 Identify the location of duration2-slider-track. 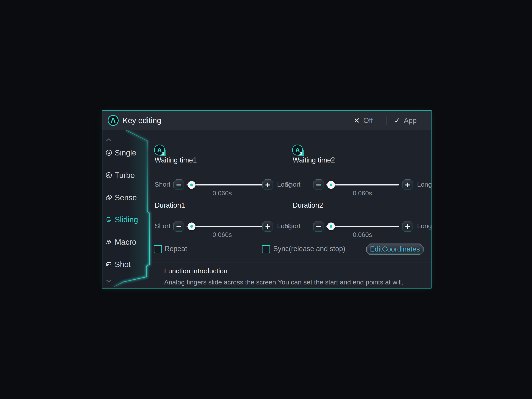
(363, 226).